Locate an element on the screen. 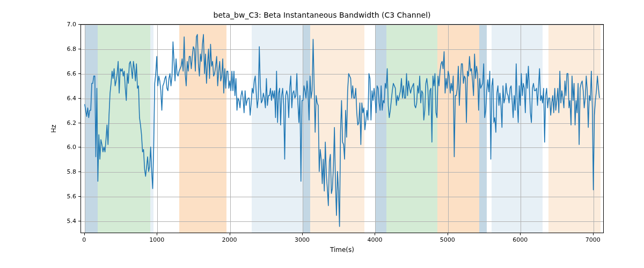 Image resolution: width=644 pixels, height=268 pixels. chart-title: beta_bw_C3: Beta Instantaneous Bandwidth… is located at coordinates (322, 15).